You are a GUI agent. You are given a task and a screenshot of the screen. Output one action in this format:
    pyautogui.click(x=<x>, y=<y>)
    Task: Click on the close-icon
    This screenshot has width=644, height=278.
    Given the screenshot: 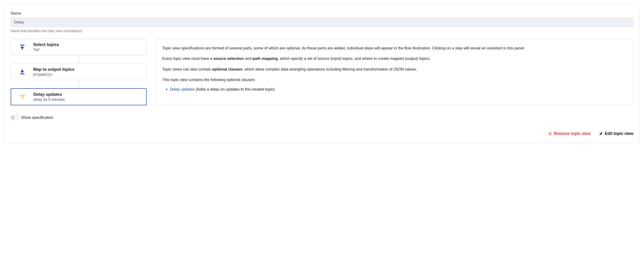 What is the action you would take?
    pyautogui.click(x=550, y=134)
    